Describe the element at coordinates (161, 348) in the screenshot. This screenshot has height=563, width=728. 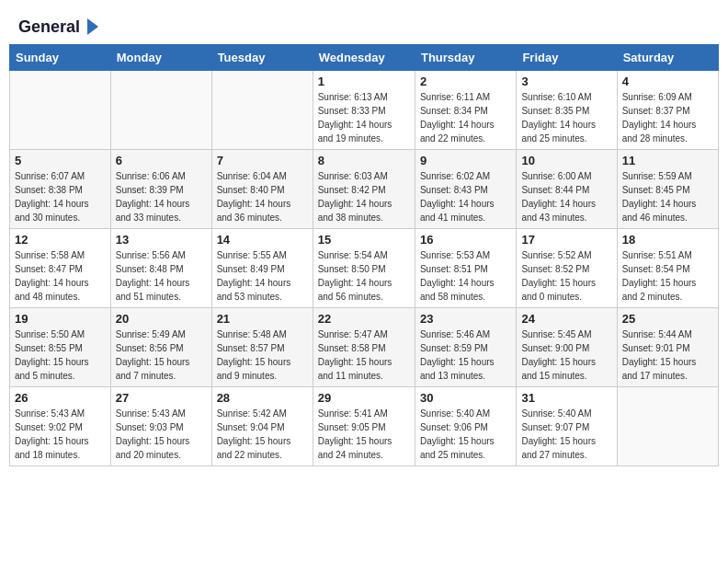
I see `calendar-day-cell: 20Sunrise: 5:49 AM Sunset: 8:56 PM Dayli…` at that location.